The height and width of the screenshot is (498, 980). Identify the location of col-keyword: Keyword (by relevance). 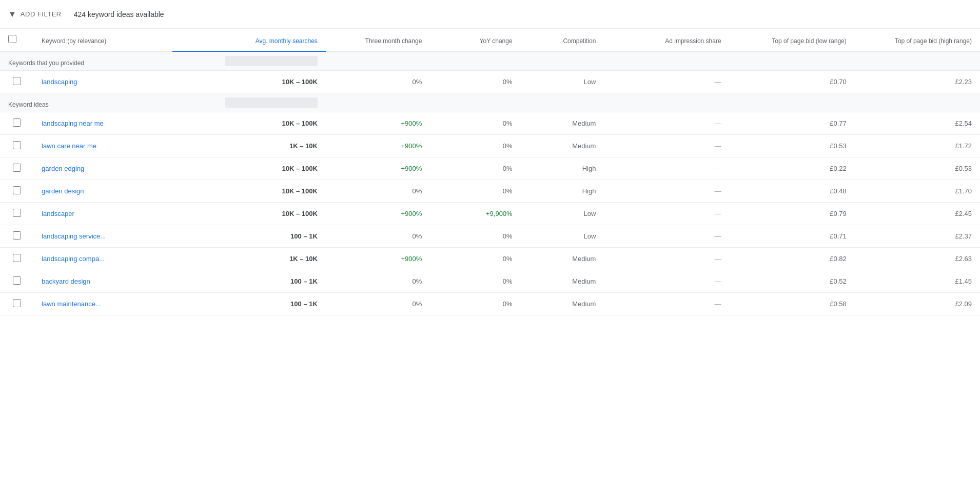
(103, 40).